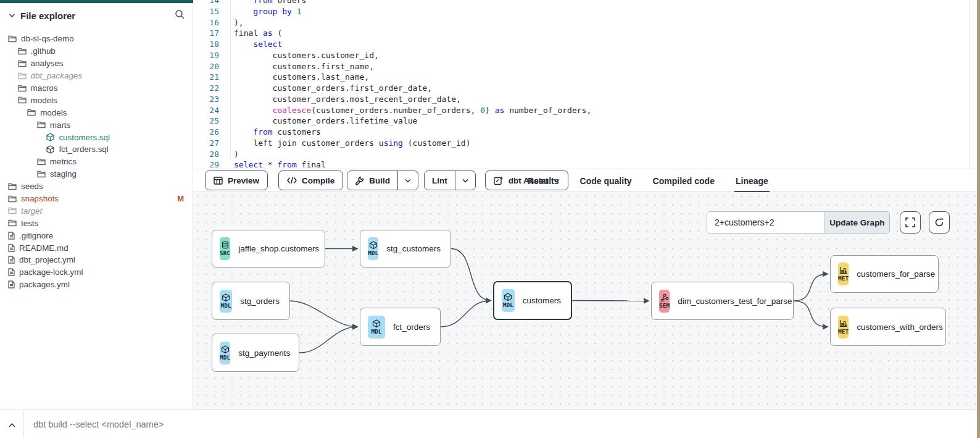 The height and width of the screenshot is (438, 980). What do you see at coordinates (752, 181) in the screenshot?
I see `tab-lineage: Lineage` at bounding box center [752, 181].